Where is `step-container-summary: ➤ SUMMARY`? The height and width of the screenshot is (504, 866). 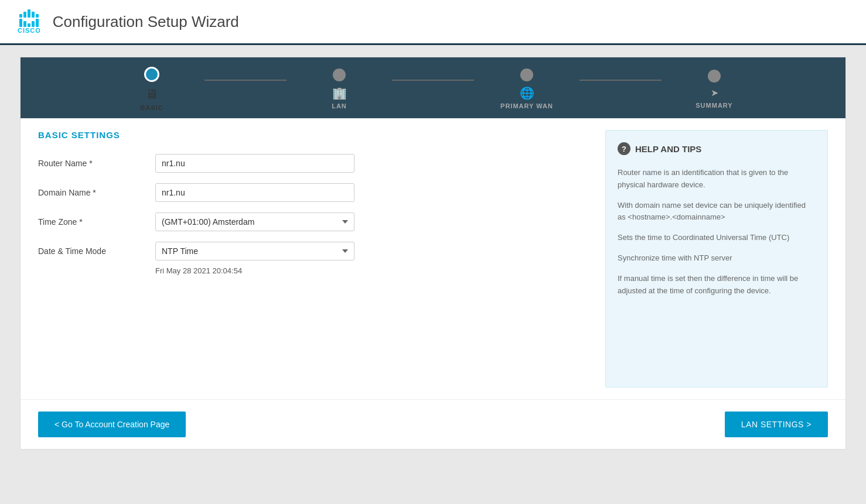 step-container-summary: ➤ SUMMARY is located at coordinates (714, 89).